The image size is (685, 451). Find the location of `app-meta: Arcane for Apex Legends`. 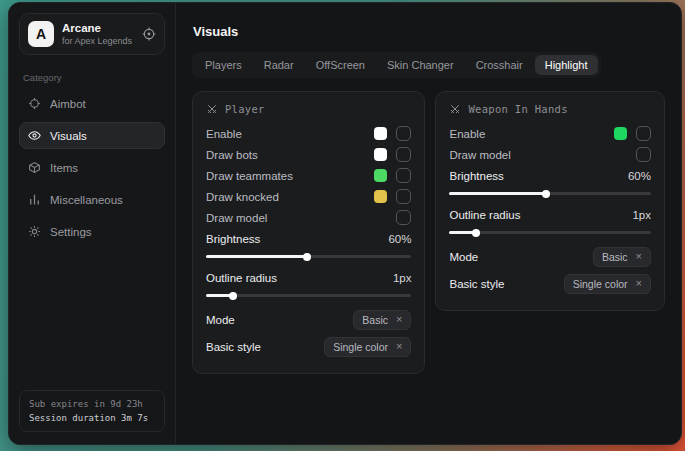

app-meta: Arcane for Apex Legends is located at coordinates (98, 34).